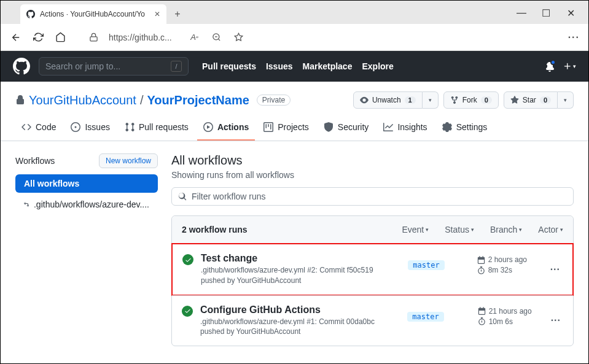  I want to click on tab-title: Actions · YourGitHubAccount/Yo, so click(92, 14).